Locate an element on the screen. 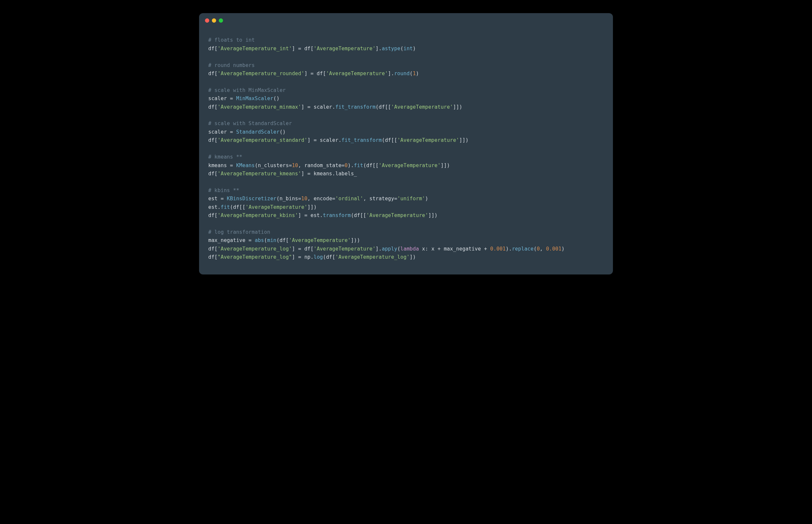  code-line: # scale with MinMaxScaler is located at coordinates (406, 91).